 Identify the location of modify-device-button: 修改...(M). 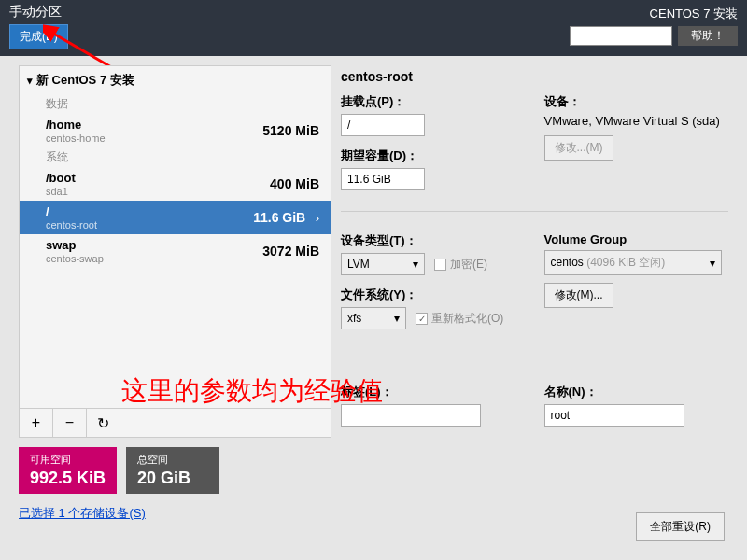
(579, 147).